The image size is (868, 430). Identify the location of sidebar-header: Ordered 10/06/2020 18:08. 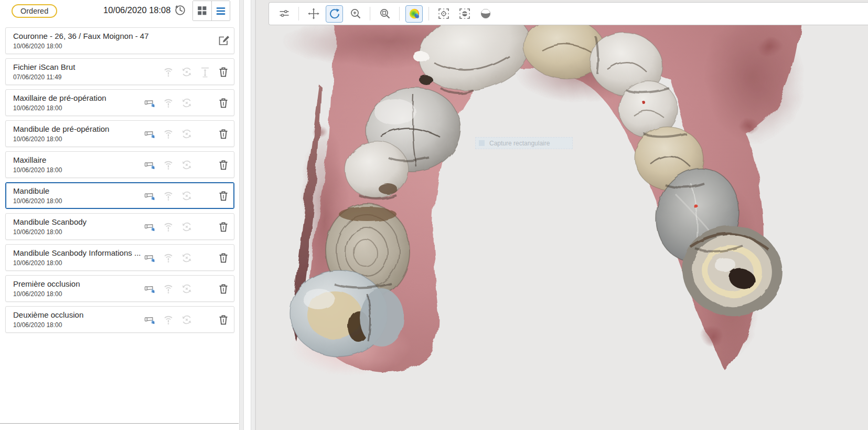
(120, 13).